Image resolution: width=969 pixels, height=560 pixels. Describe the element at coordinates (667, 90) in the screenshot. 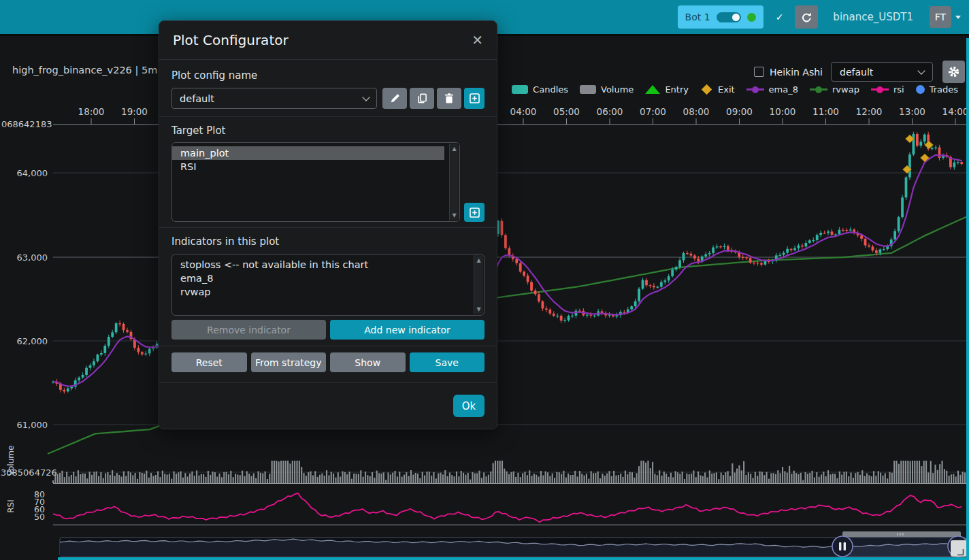

I see `legend-item-Entry: Entry` at that location.